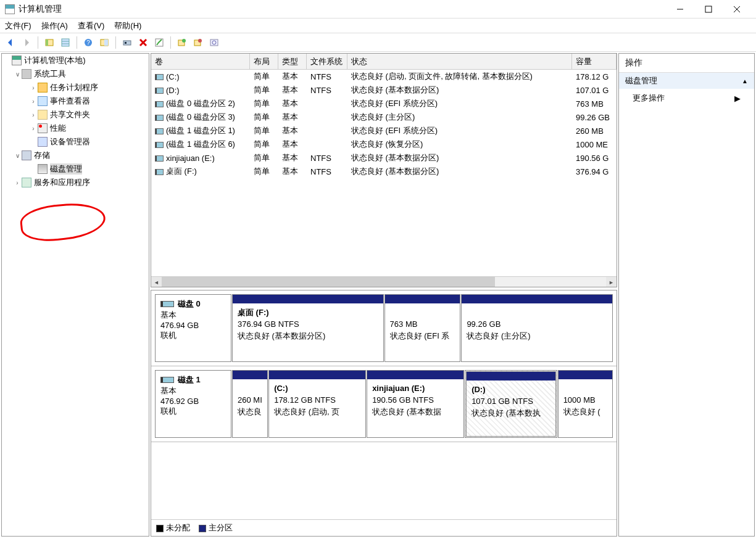 Image resolution: width=756 pixels, height=539 pixels. I want to click on volume-hscroll: ◄ ►, so click(384, 281).